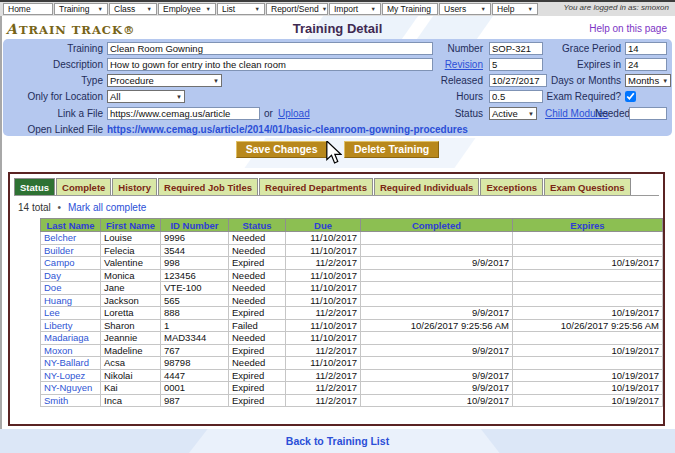  Describe the element at coordinates (436, 81) in the screenshot. I see `released-label: Released` at that location.